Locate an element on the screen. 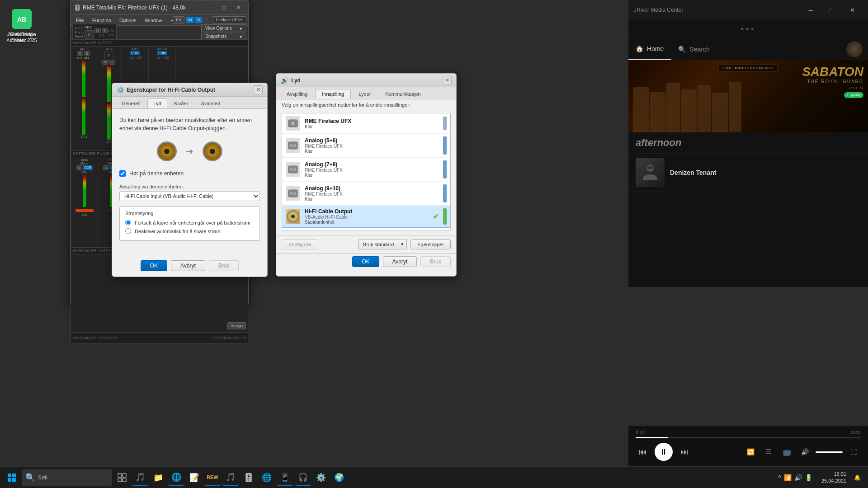 Image resolution: width=868 pixels, height=488 pixels. sound-ok-btn: OK is located at coordinates (365, 262).